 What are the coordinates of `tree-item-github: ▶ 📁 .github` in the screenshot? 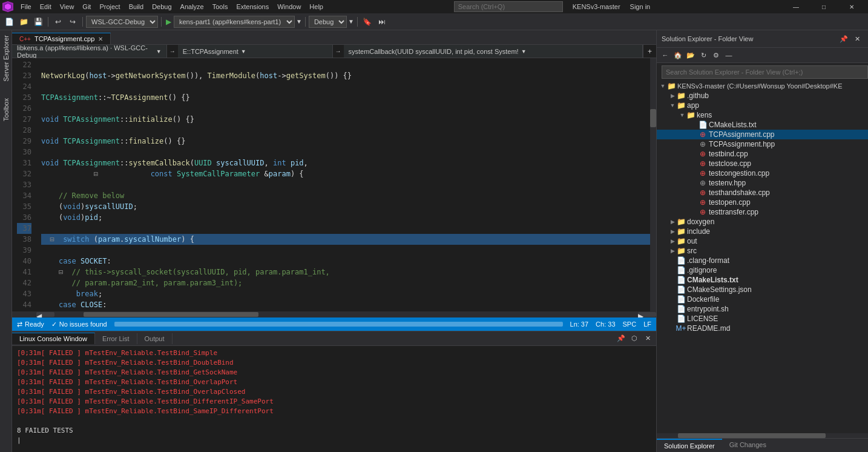 It's located at (763, 96).